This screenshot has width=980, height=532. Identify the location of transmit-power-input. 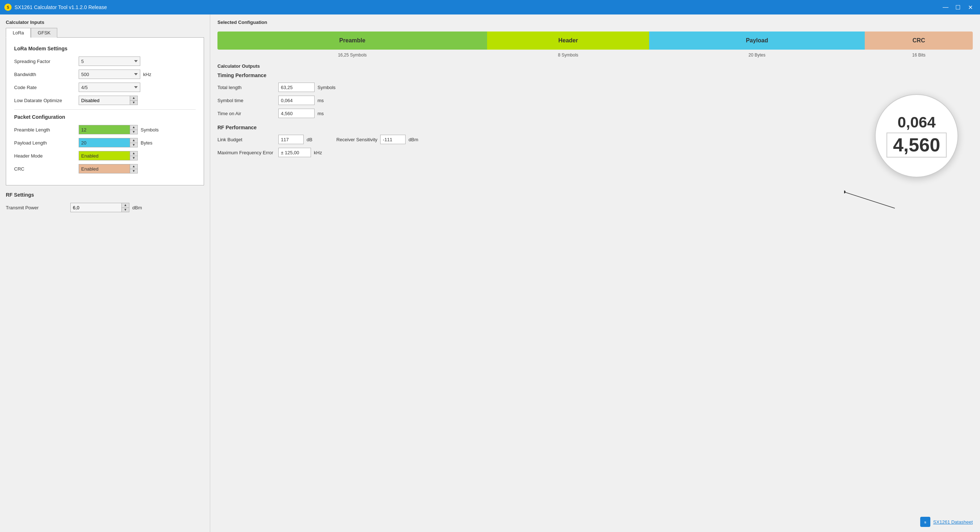
(96, 208).